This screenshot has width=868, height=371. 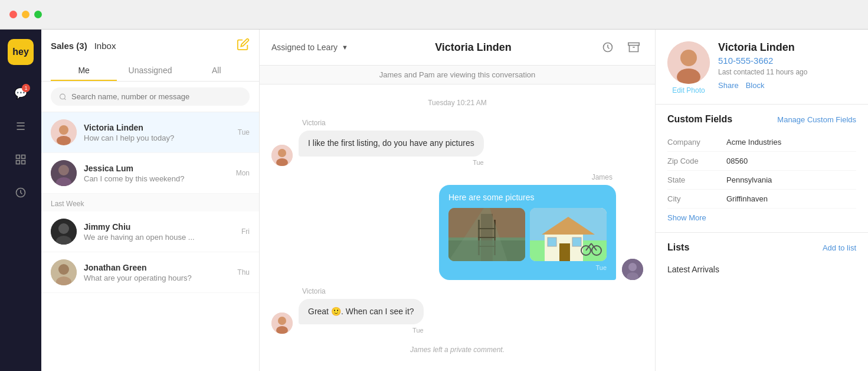 What do you see at coordinates (21, 193) in the screenshot?
I see `nav-history-icon` at bounding box center [21, 193].